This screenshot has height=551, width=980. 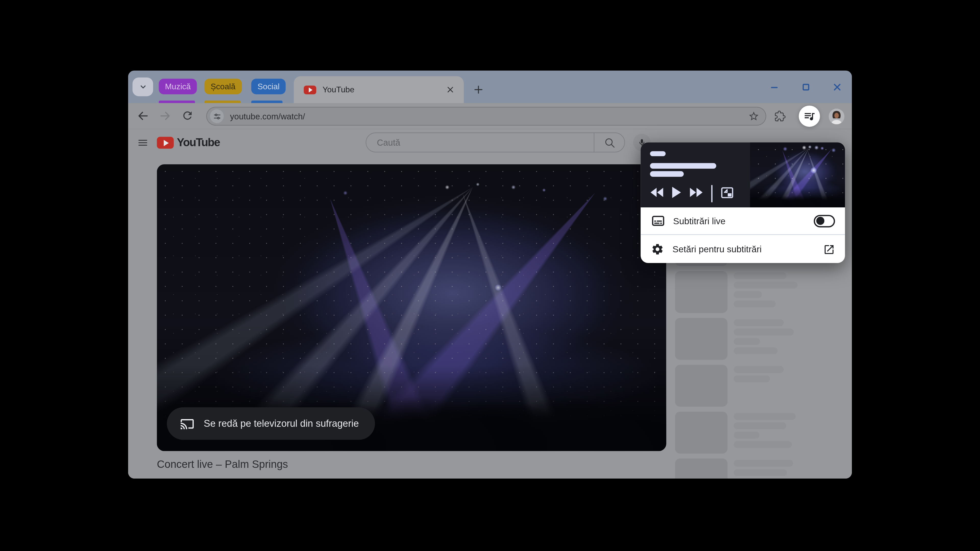 I want to click on subtitles-icon, so click(x=658, y=221).